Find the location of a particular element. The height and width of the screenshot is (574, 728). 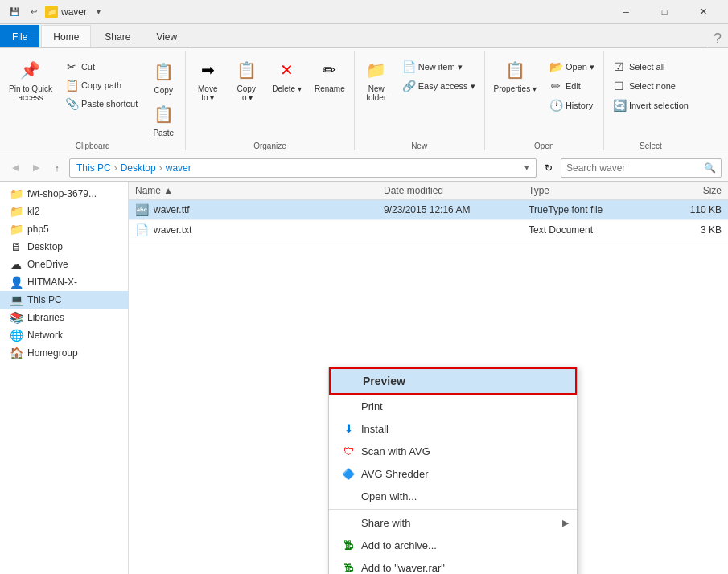

close-button: ✕ is located at coordinates (703, 12).